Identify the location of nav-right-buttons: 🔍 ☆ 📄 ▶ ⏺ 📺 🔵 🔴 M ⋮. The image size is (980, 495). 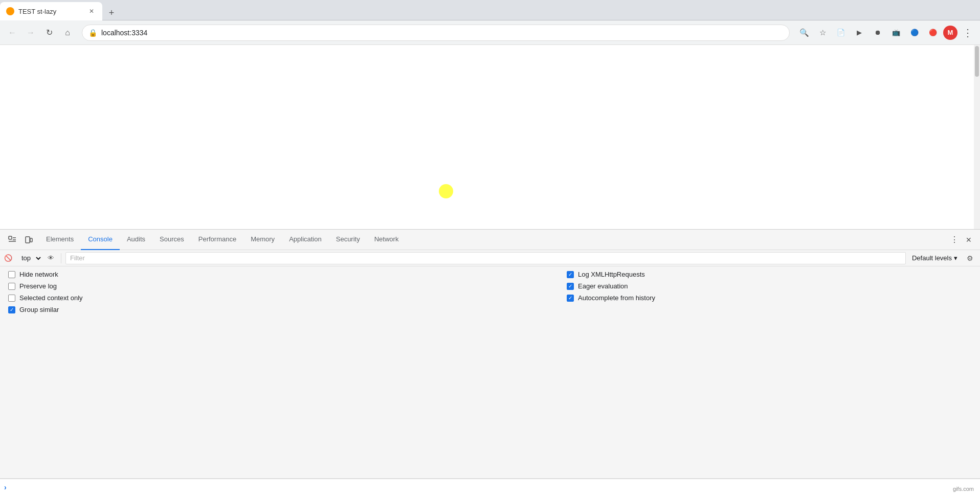
(886, 33).